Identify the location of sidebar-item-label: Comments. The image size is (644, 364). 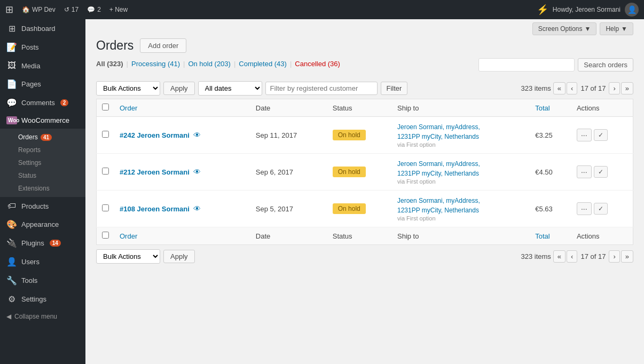
(38, 102).